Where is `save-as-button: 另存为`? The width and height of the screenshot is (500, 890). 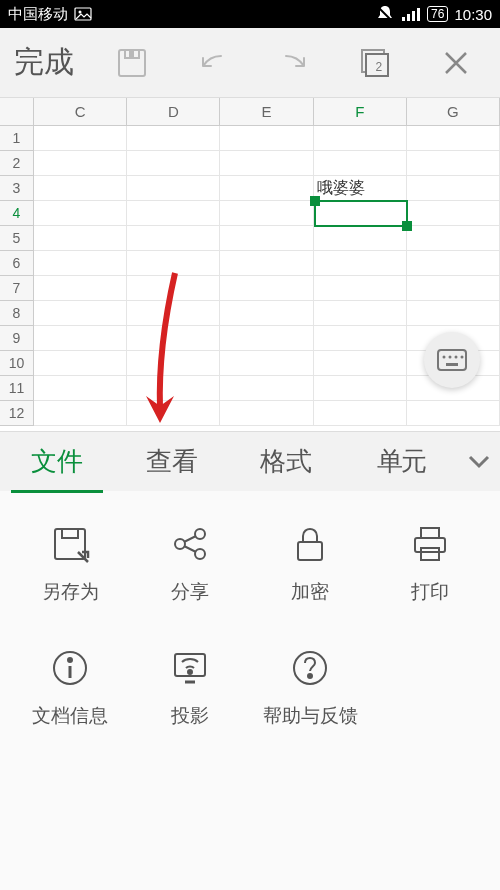
save-as-button: 另存为 is located at coordinates (70, 563).